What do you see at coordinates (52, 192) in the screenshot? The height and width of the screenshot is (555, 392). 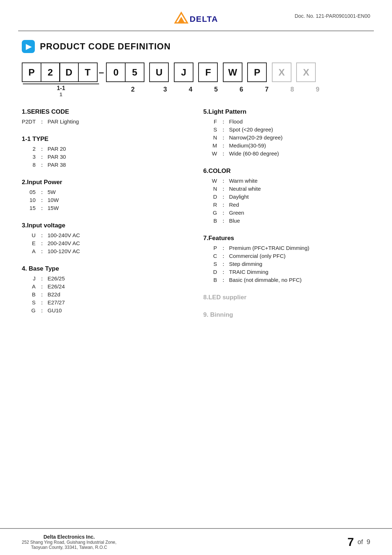 I see `power-val-0: 5W` at bounding box center [52, 192].